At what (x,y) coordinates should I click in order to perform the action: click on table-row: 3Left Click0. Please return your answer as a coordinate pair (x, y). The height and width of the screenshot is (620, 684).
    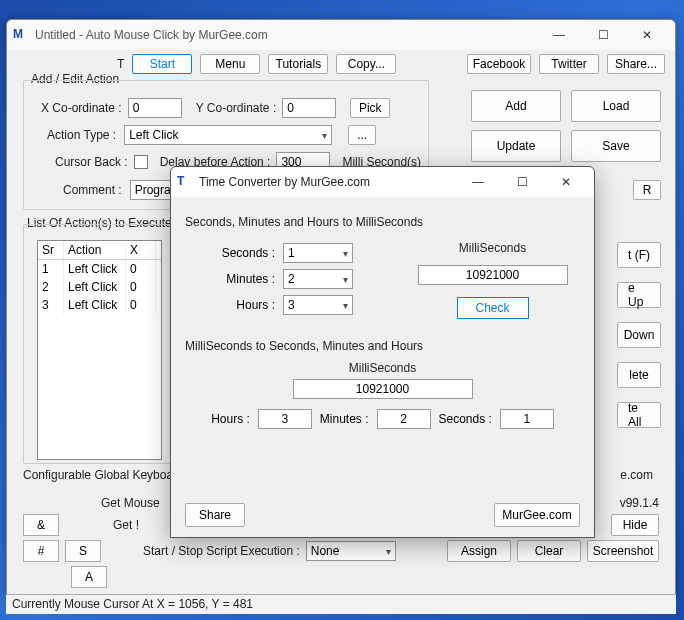
    Looking at the image, I should click on (100, 305).